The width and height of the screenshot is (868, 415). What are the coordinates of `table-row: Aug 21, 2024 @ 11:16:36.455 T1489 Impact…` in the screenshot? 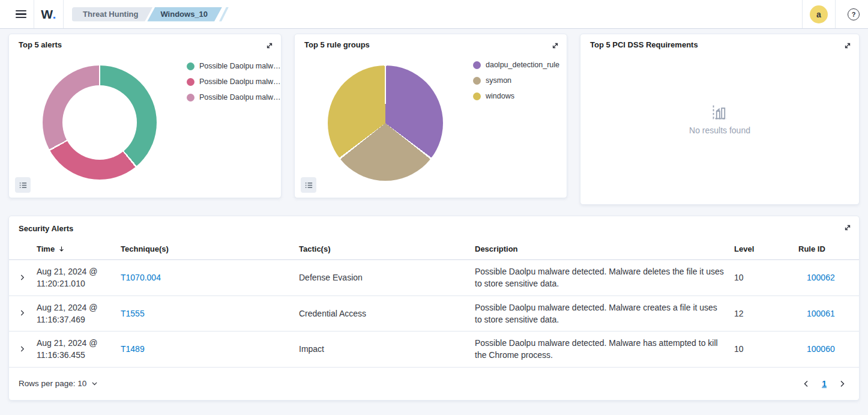 It's located at (434, 350).